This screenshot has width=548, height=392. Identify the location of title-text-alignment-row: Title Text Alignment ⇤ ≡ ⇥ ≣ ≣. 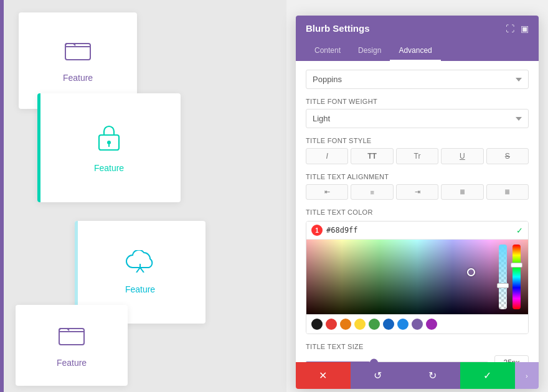
(417, 187).